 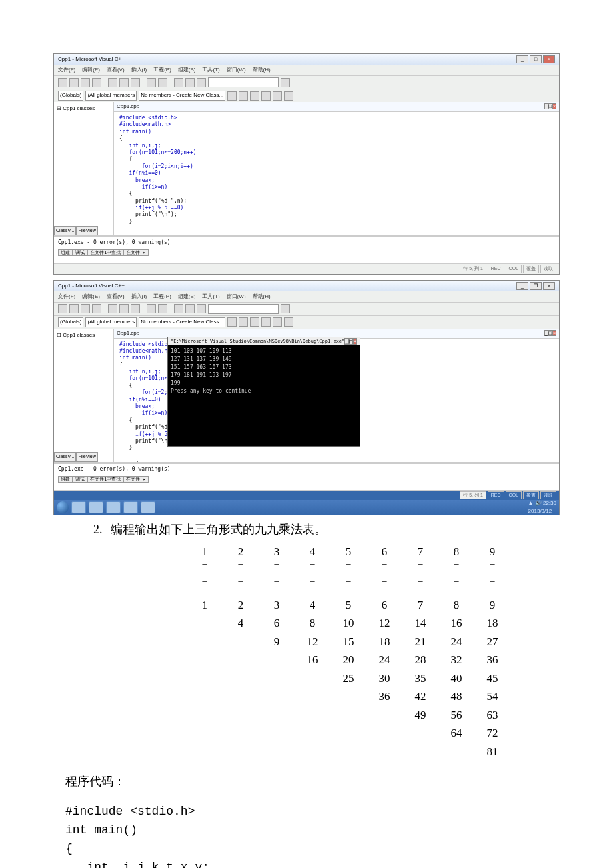 What do you see at coordinates (96, 507) in the screenshot?
I see `task-explorer-icon` at bounding box center [96, 507].